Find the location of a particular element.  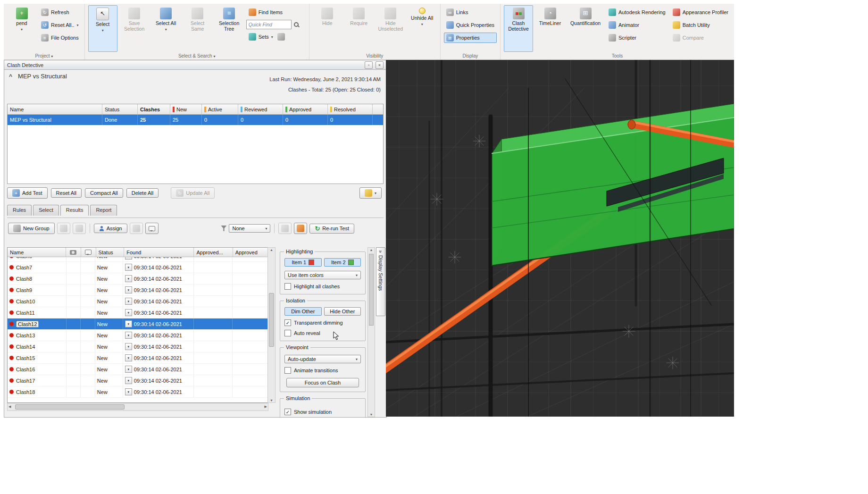

batch-utility-button: Batch Utility is located at coordinates (701, 25).